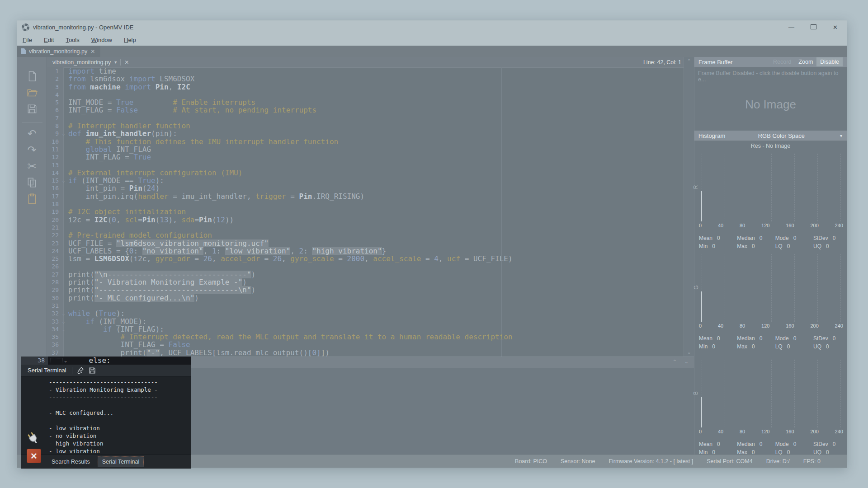 This screenshot has width=868, height=488. Describe the element at coordinates (136, 188) in the screenshot. I see `code-token: Pin` at that location.